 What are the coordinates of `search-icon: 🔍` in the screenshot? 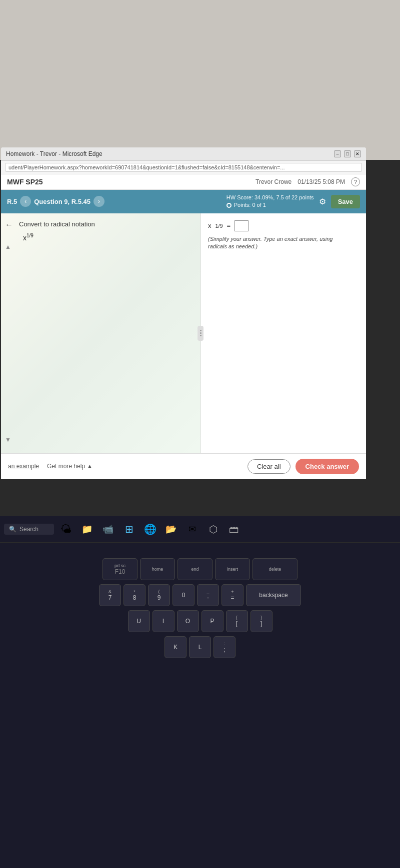 It's located at (13, 529).